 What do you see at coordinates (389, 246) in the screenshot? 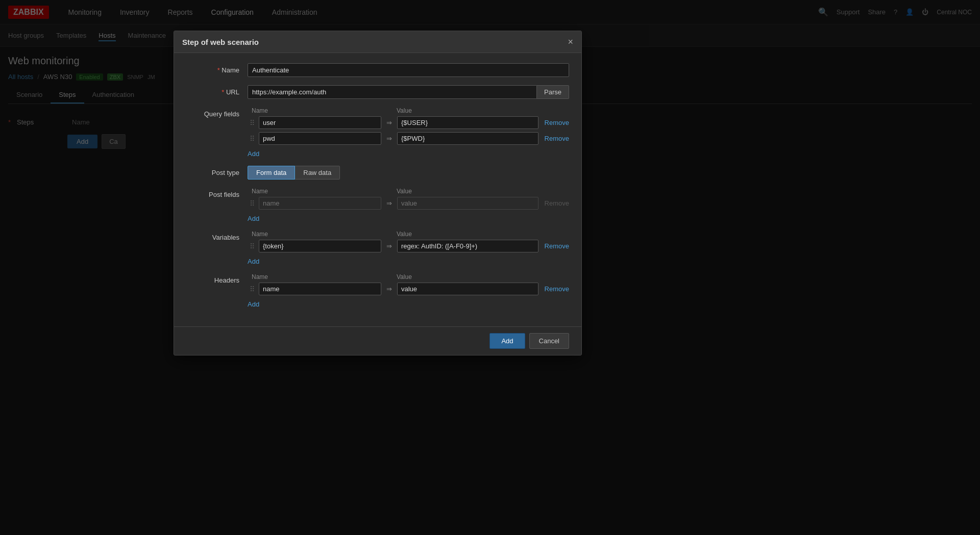
I see `var-arrow-icon-0: ⇒` at bounding box center [389, 246].